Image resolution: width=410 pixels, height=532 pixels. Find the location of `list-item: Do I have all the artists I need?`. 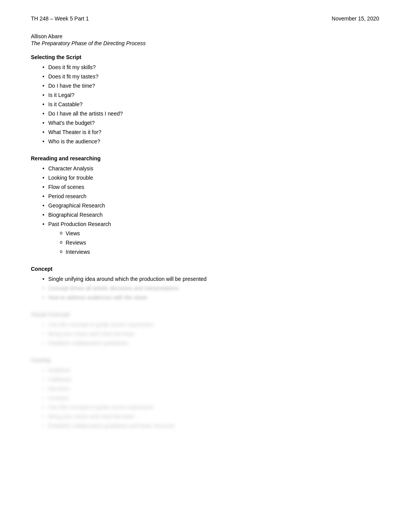

list-item: Do I have all the artists I need? is located at coordinates (211, 114).